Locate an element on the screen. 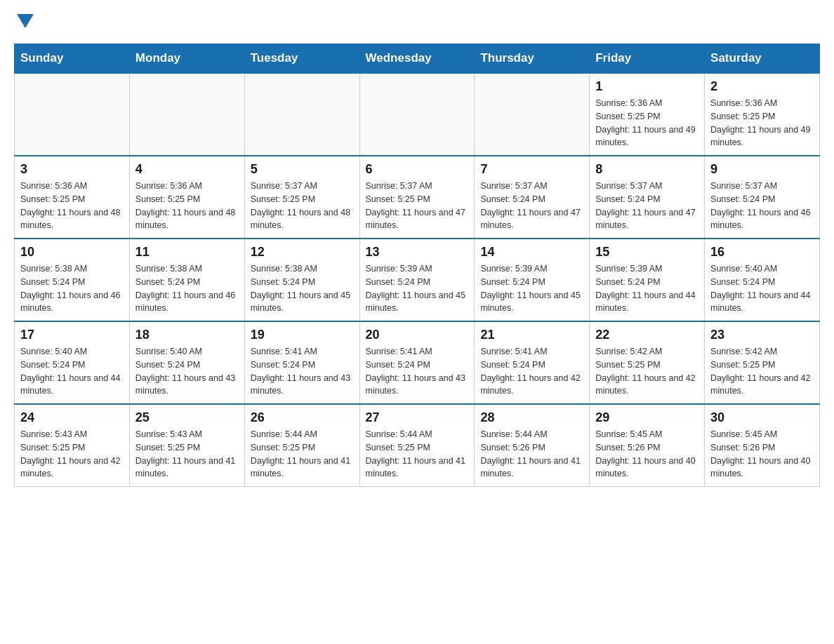  calendar-cell: 17Sunrise: 5:40 AM Sunset: 5:24 PM Dayli… is located at coordinates (72, 363).